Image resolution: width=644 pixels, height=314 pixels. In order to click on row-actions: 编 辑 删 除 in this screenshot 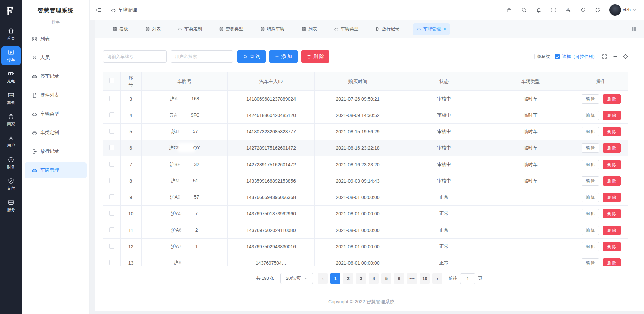, I will do `click(601, 214)`.